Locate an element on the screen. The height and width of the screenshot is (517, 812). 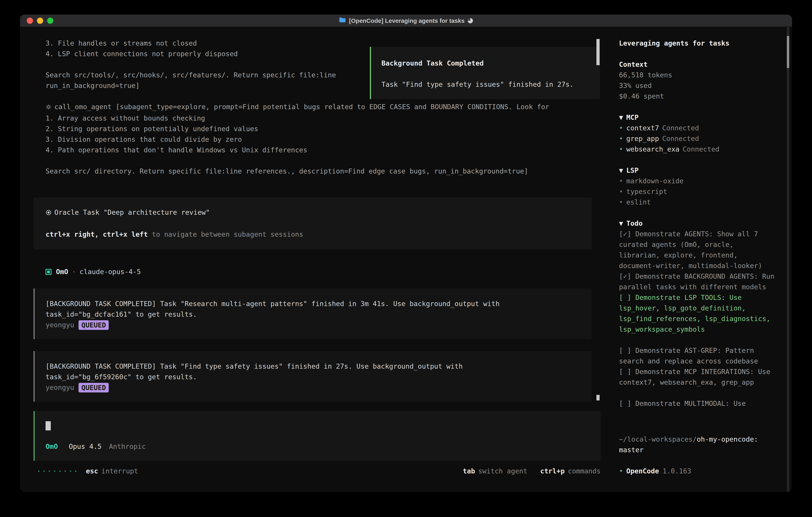
sidebar-scrollbar-thumb is located at coordinates (788, 52).